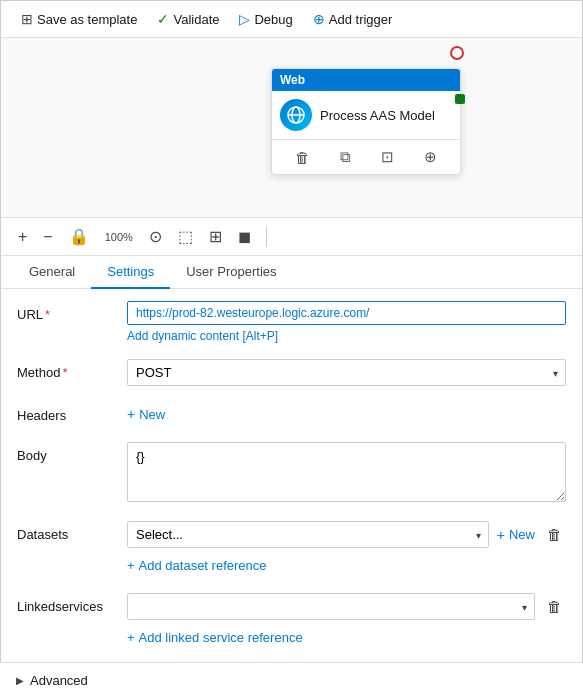  Describe the element at coordinates (72, 370) in the screenshot. I see `method-label: Method*` at that location.